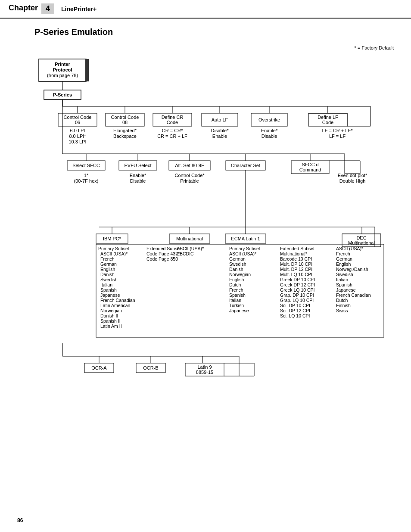 The image size is (411, 532). Describe the element at coordinates (337, 136) in the screenshot. I see `svg-text: LF = LF` at that location.